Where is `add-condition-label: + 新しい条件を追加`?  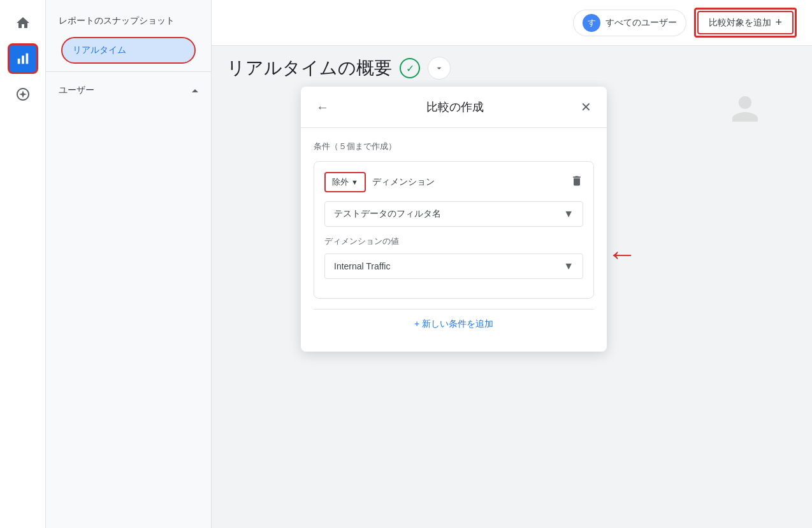
add-condition-label: + 新しい条件を追加 is located at coordinates (454, 324).